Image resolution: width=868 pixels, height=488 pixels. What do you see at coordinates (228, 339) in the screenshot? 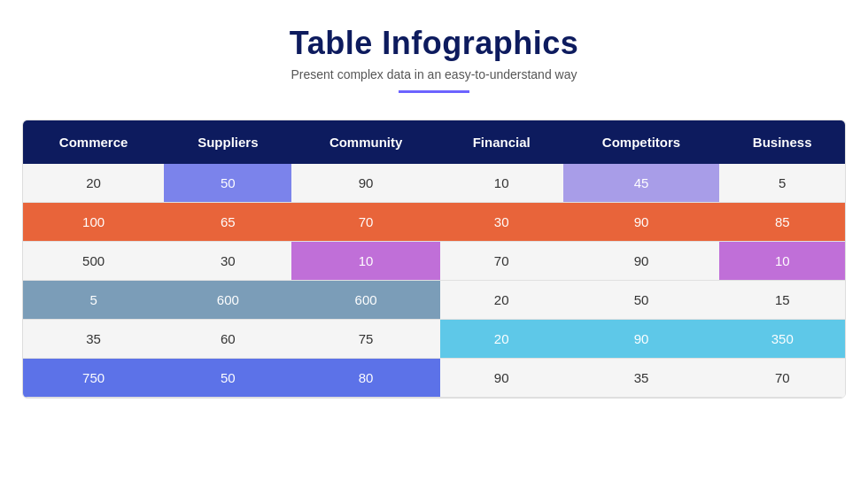
I see `table-cell: 60` at bounding box center [228, 339].